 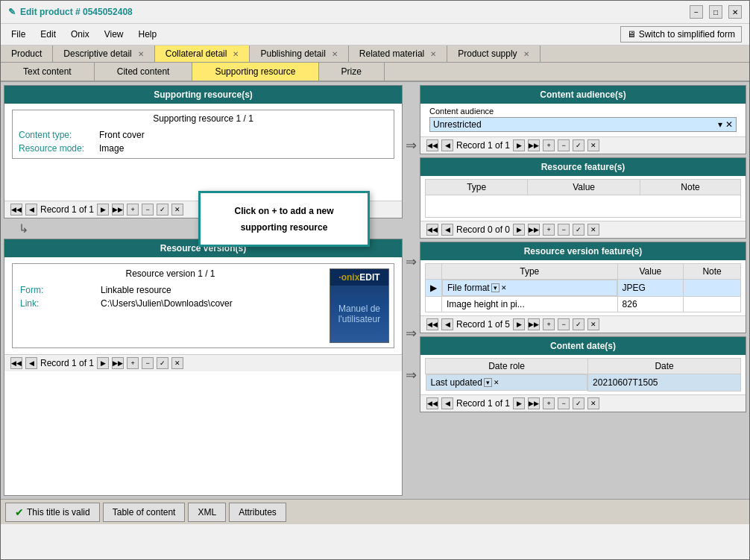 What do you see at coordinates (177, 363) in the screenshot?
I see `version-nav-cancel-btn: ✕` at bounding box center [177, 363].